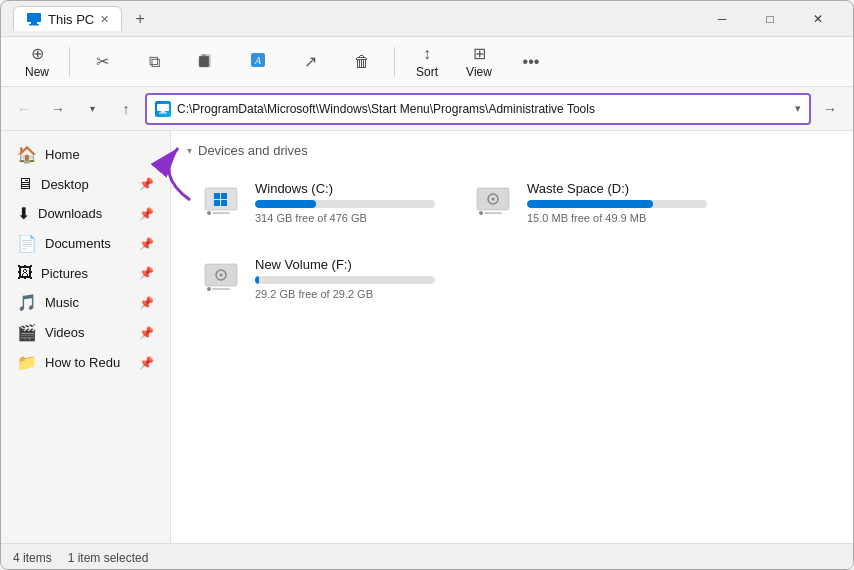 The width and height of the screenshot is (854, 570). I want to click on minimize-button: ─, so click(722, 19).